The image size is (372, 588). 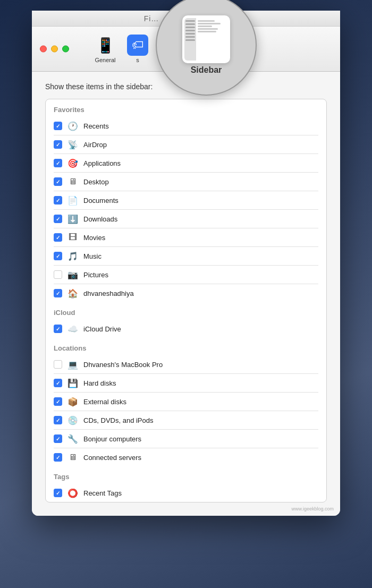 What do you see at coordinates (206, 70) in the screenshot?
I see `magnifier-label: Sidebar` at bounding box center [206, 70].